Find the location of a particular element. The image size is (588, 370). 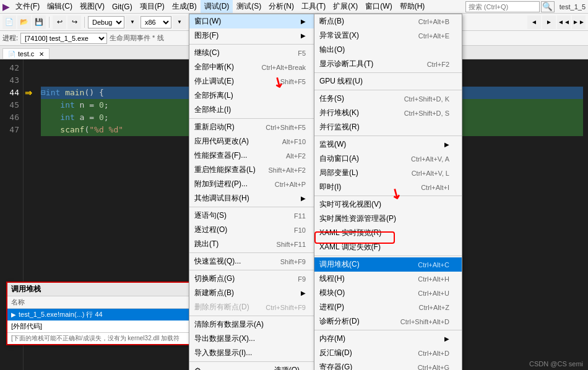

tab-test-c: 📄 test.c ✕ is located at coordinates (26, 53).